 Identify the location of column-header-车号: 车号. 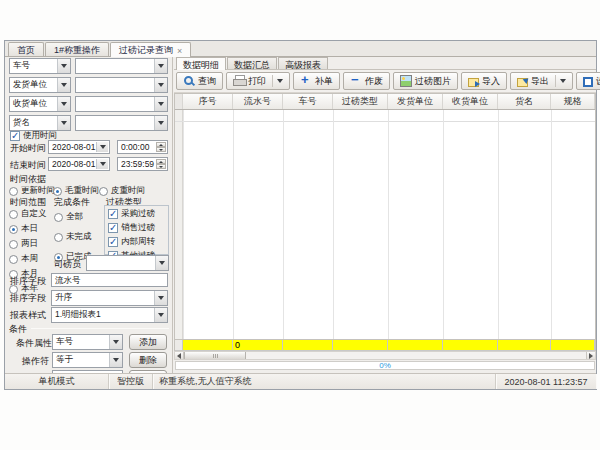
(308, 102).